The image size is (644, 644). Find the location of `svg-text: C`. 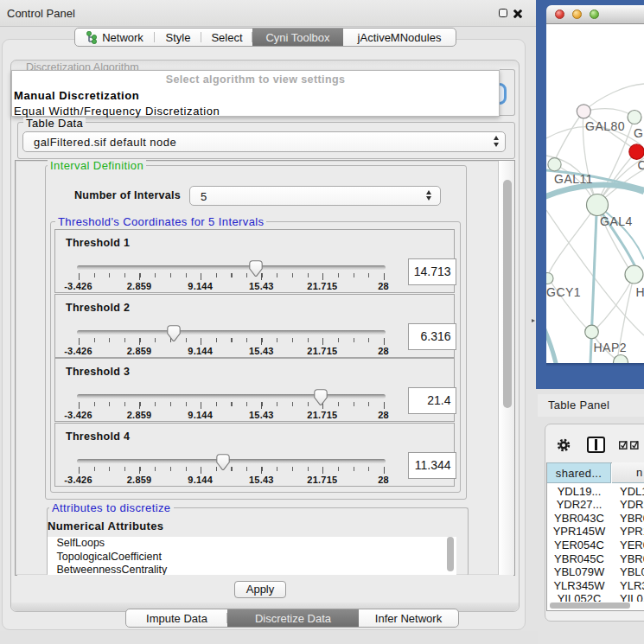

svg-text: C is located at coordinates (641, 165).